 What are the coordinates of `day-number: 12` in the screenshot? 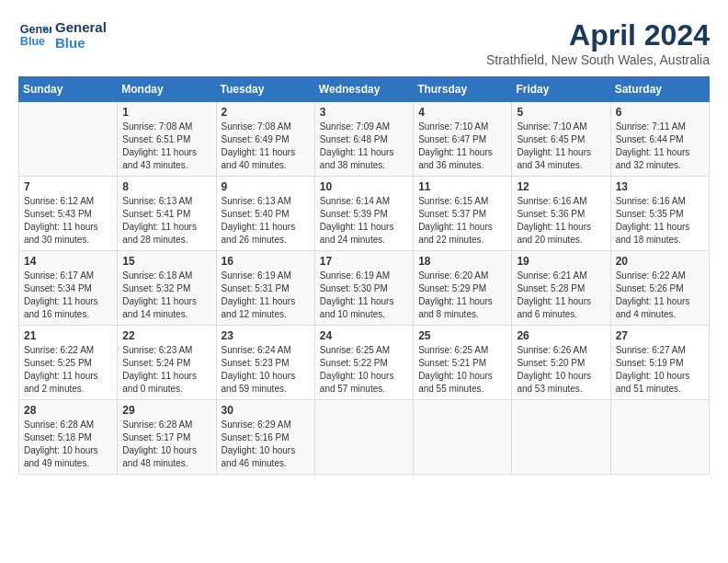 It's located at (561, 187).